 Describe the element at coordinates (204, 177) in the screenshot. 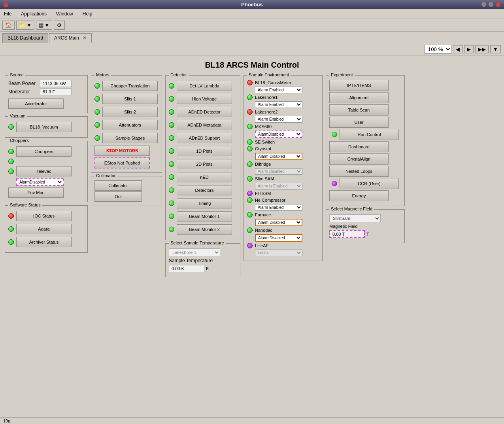

I see `ned-button: nED` at that location.